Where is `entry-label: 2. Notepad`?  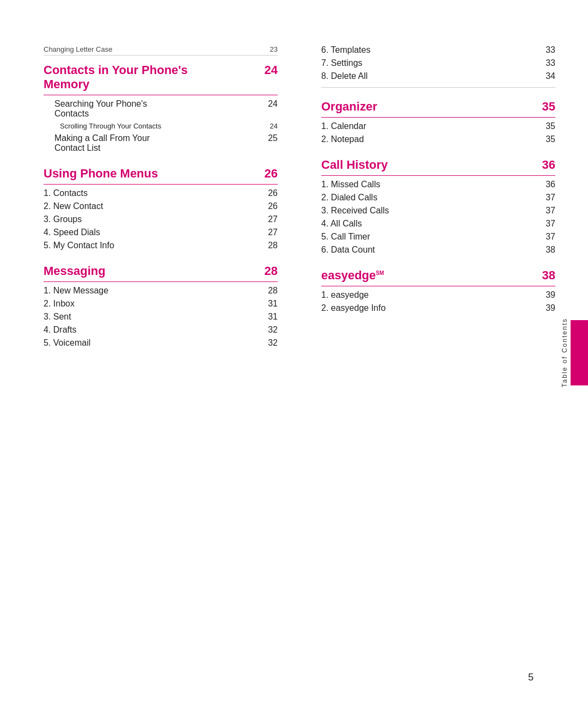 entry-label: 2. Notepad is located at coordinates (427, 139).